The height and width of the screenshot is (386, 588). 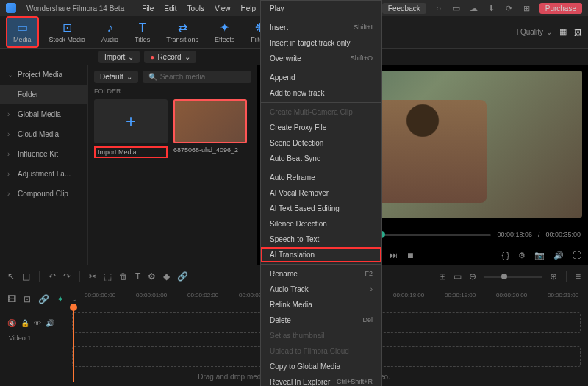 I want to click on sidebar-item-influence-kit: ›Influence Kit, so click(x=44, y=154).